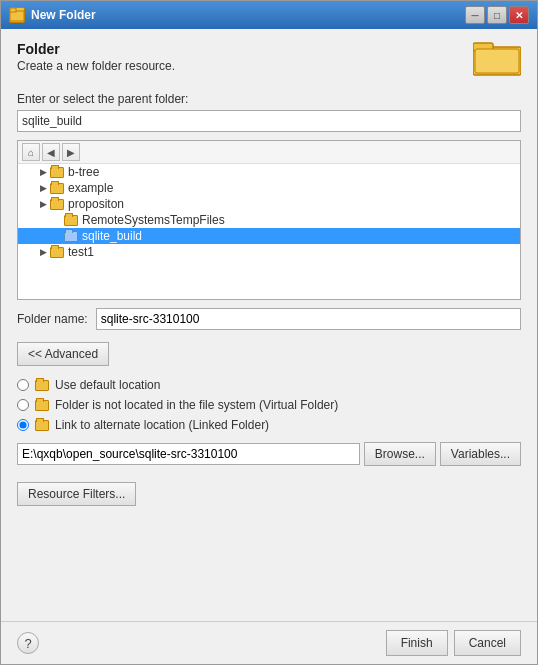  I want to click on tree-label-propositon: propositon, so click(96, 204).